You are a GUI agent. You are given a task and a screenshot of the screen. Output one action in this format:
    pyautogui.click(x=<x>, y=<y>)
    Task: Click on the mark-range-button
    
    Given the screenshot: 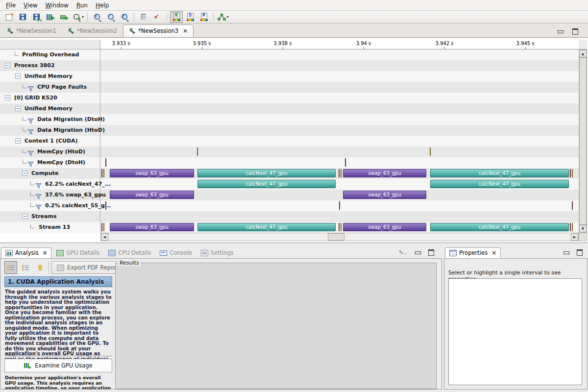 What is the action you would take?
    pyautogui.click(x=144, y=17)
    